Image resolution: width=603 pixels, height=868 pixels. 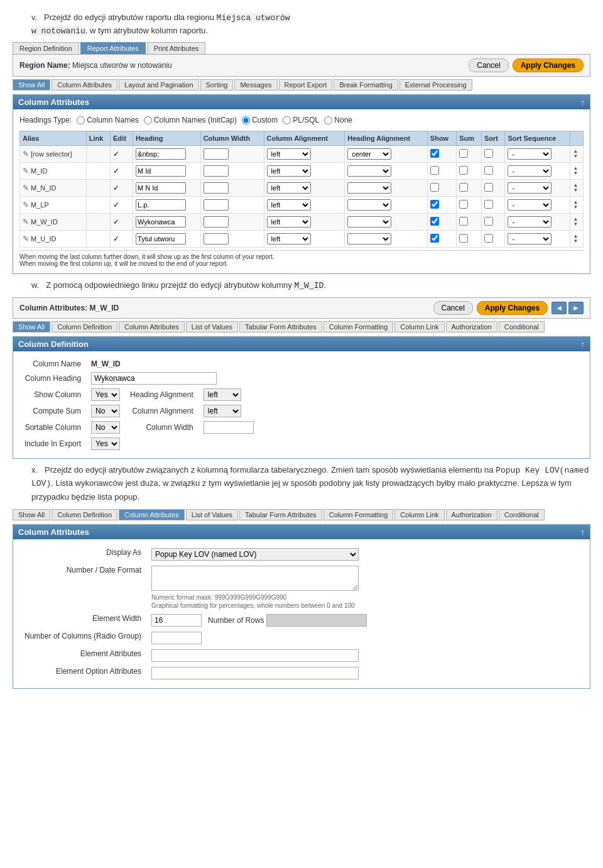 What do you see at coordinates (177, 620) in the screenshot?
I see `elem-width-input` at bounding box center [177, 620].